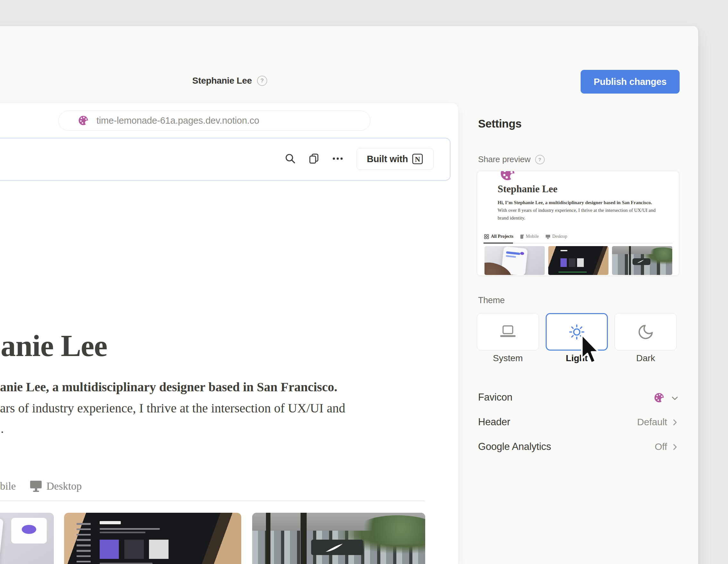 This screenshot has width=728, height=564. Describe the element at coordinates (2, 429) in the screenshot. I see `site-intro-tail: .` at that location.